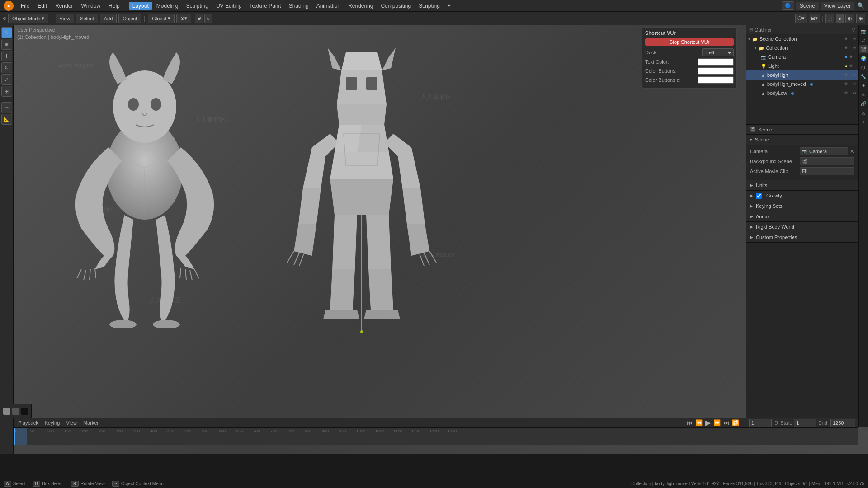 This screenshot has height=488, width=868. Describe the element at coordinates (802, 206) in the screenshot. I see `keying-sets-header: ▶ Keying Sets` at that location.